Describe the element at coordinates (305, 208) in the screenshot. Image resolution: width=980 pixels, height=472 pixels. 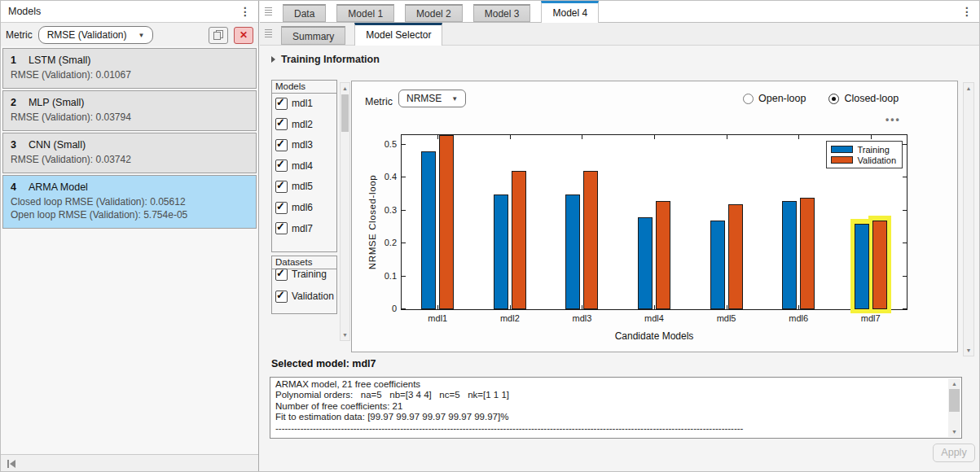
I see `checkbox-row-mdl6: ✓mdl6` at that location.